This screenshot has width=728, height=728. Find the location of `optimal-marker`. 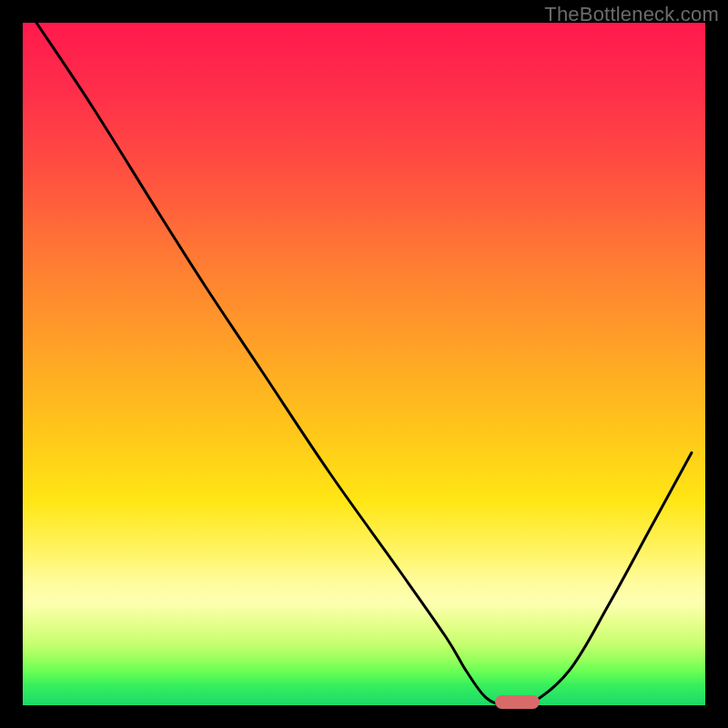

optimal-marker is located at coordinates (517, 703).